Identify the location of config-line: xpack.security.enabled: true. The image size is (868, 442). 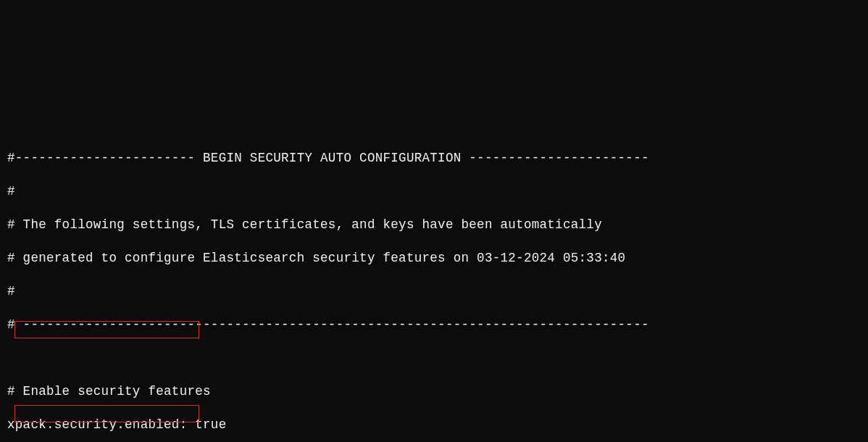
(434, 425).